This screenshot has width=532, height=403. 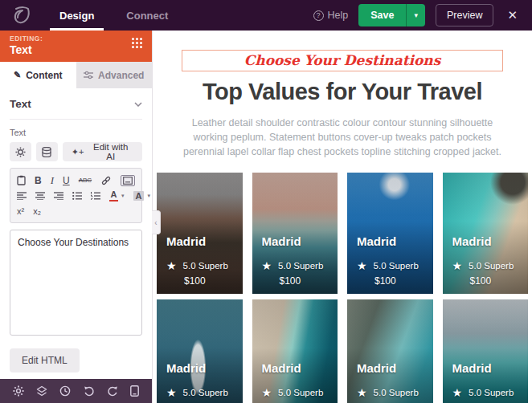 What do you see at coordinates (18, 75) in the screenshot?
I see `pencil-icon: ✎` at bounding box center [18, 75].